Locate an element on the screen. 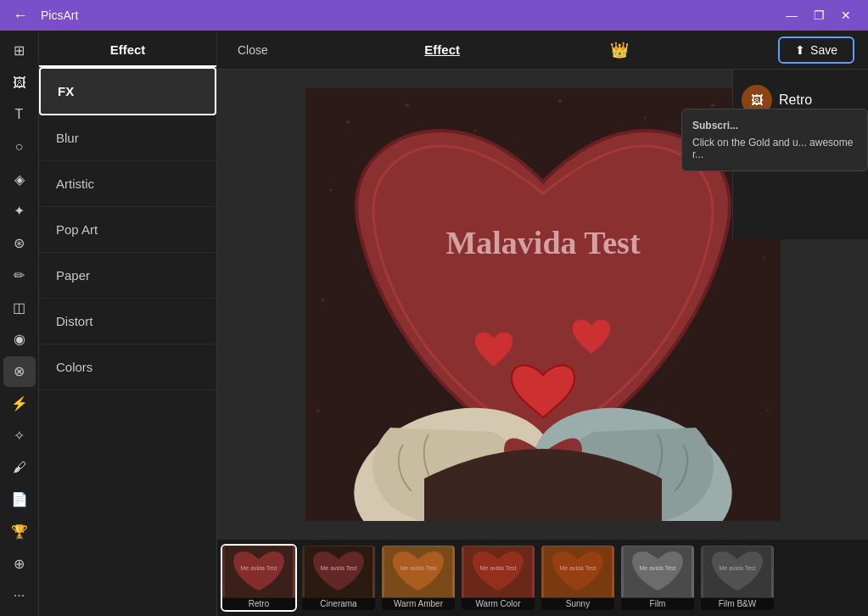 The width and height of the screenshot is (868, 616). thumbnail-strip: Me avida Test Retro Me avida Test Cinera… is located at coordinates (543, 578).